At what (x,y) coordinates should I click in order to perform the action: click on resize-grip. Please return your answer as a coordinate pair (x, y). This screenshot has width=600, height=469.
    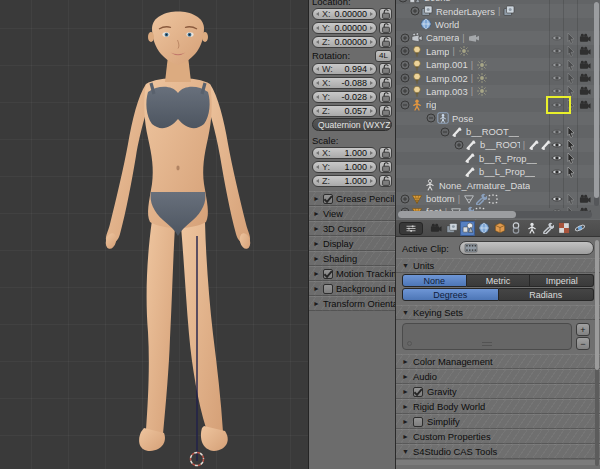
    Looking at the image, I should click on (487, 344).